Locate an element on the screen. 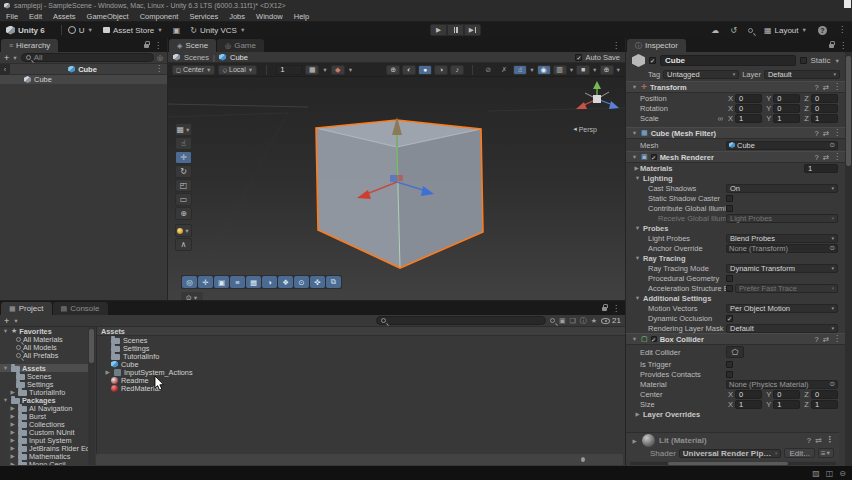 The height and width of the screenshot is (480, 852). hidden-count-toggle: 21 is located at coordinates (611, 320).